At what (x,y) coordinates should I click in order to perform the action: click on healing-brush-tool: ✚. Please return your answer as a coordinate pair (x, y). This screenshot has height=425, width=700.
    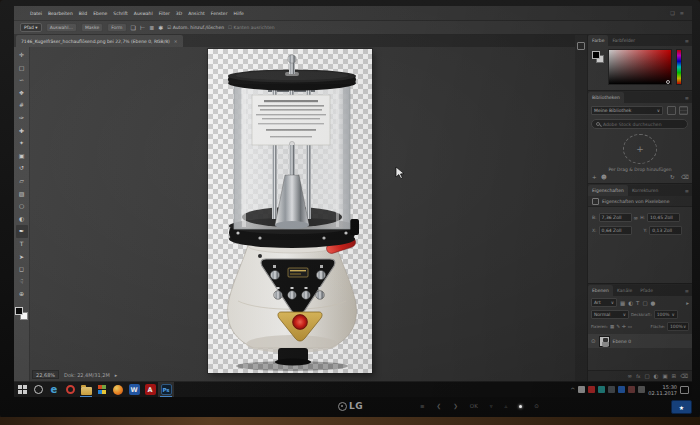
    Looking at the image, I should click on (22, 132).